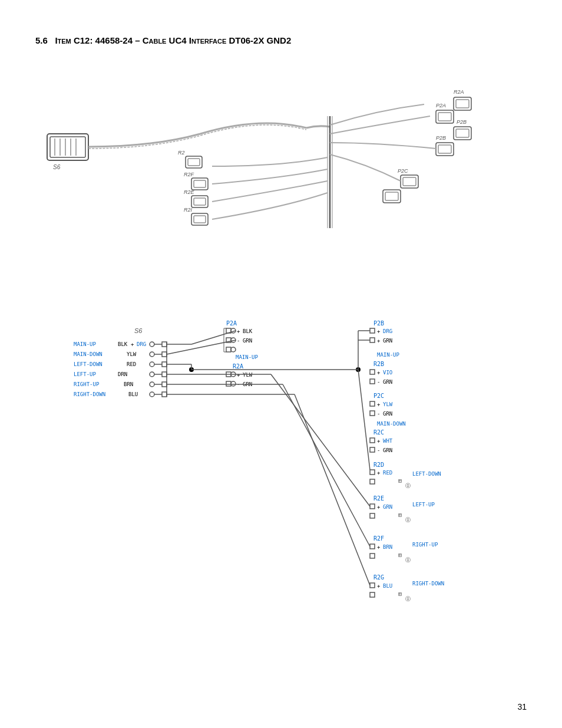 This screenshot has width=562, height=728. I want to click on p2c-pin2-rect, so click(372, 413).